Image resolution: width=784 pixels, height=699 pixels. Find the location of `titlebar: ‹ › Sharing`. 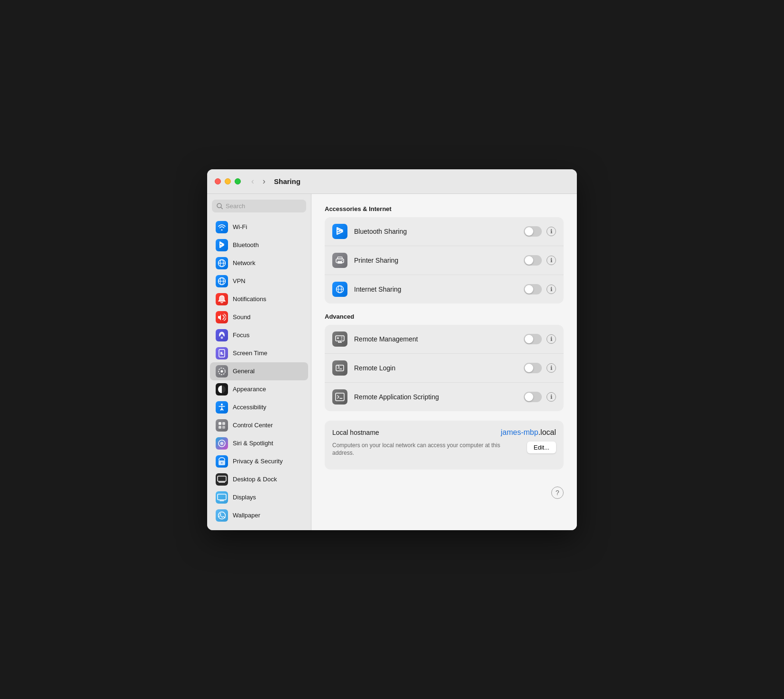

titlebar: ‹ › Sharing is located at coordinates (392, 182).